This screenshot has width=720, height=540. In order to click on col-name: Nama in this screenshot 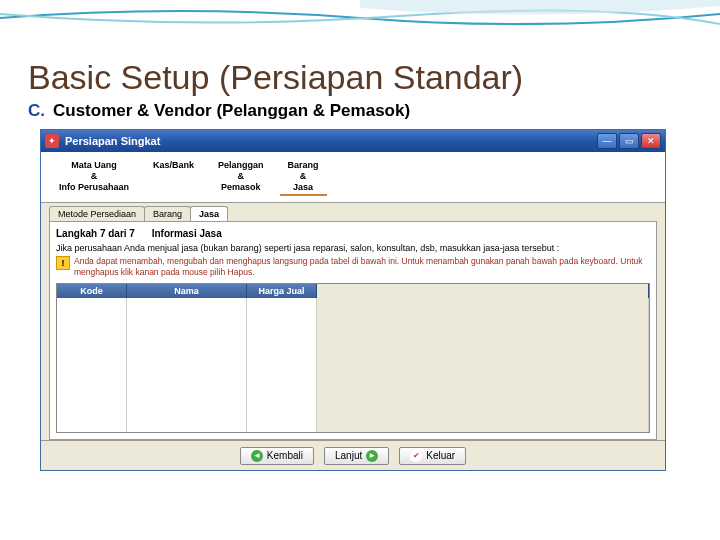, I will do `click(187, 291)`.